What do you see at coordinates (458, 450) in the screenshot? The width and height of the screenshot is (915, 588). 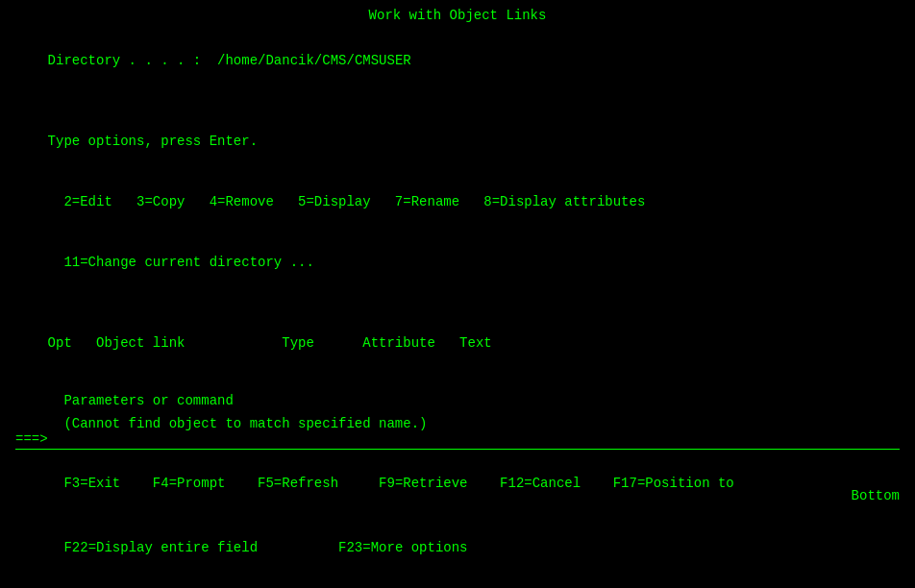 I see `separator` at bounding box center [458, 450].